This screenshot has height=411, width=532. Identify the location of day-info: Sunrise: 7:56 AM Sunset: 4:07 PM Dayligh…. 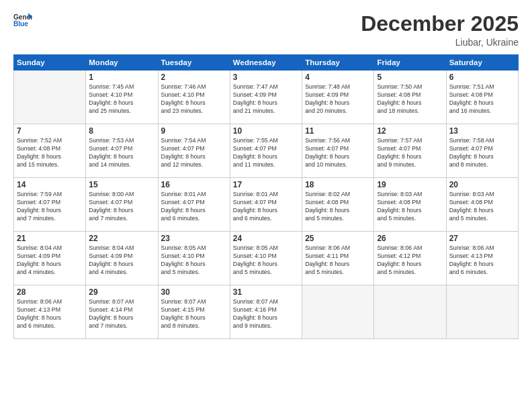
(338, 153).